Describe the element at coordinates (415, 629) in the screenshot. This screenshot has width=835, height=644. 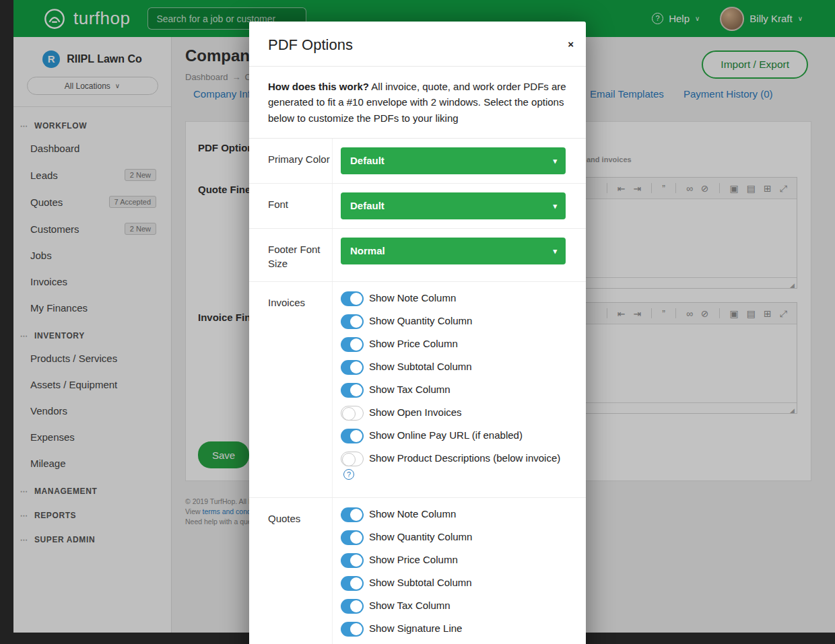
I see `toggle-label: Show Signature Line` at that location.